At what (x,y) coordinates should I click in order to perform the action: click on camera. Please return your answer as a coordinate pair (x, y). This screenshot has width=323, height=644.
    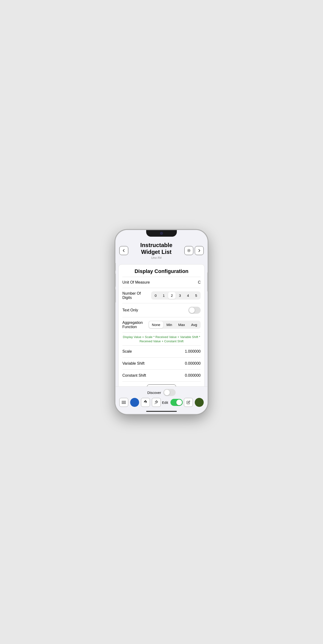
    Looking at the image, I should click on (162, 234).